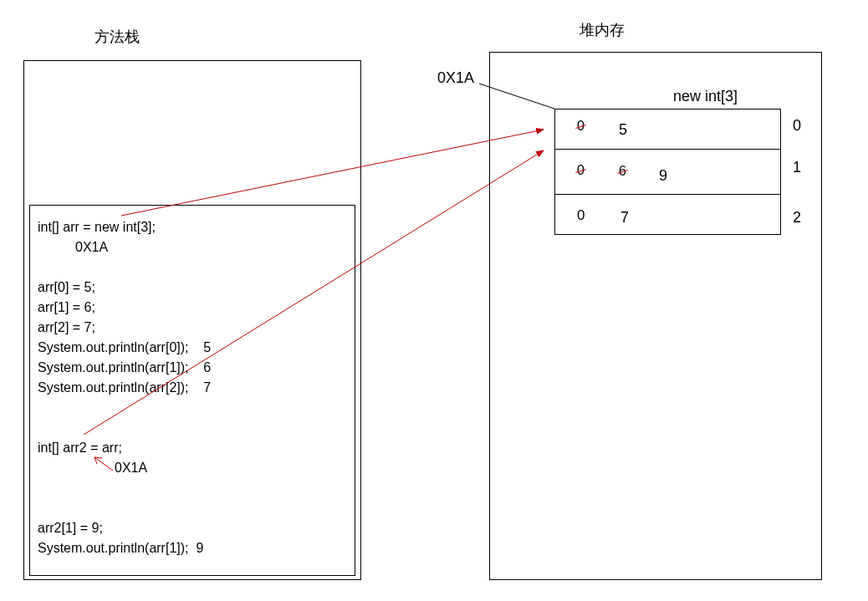 Image resolution: width=868 pixels, height=601 pixels. Describe the element at coordinates (456, 79) in the screenshot. I see `heap-address-label: 0X1A` at that location.